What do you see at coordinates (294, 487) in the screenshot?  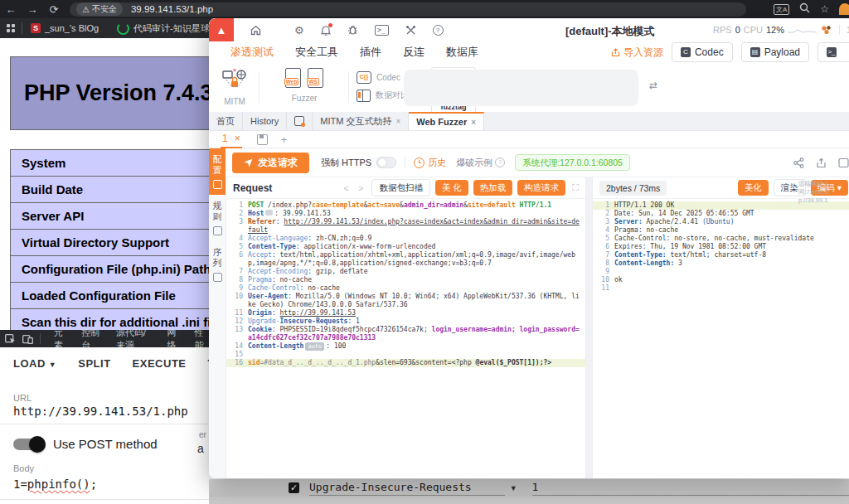 I see `header-checkbox: ✓` at bounding box center [294, 487].